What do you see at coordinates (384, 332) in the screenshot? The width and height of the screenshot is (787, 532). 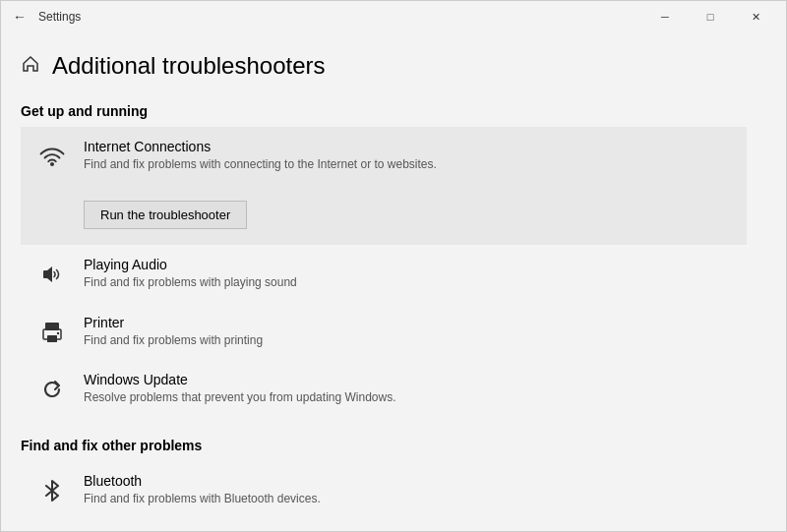 I see `item-printer: Printer Find and fix problems with print…` at bounding box center [384, 332].